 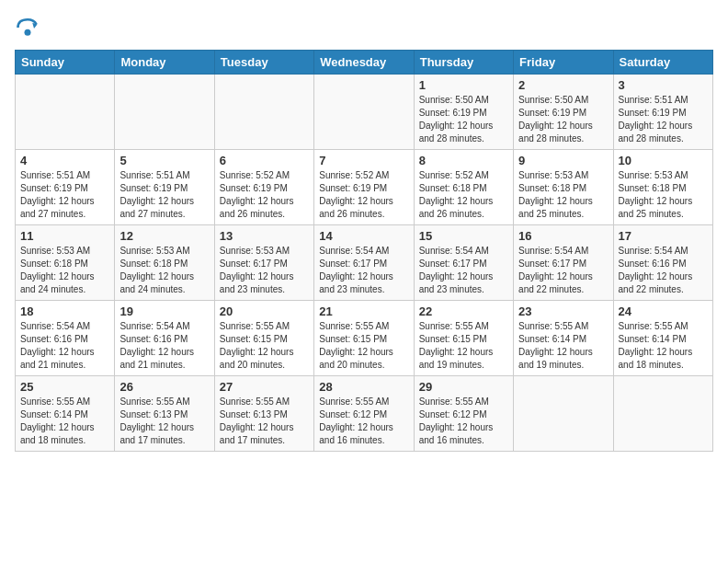 What do you see at coordinates (664, 85) in the screenshot?
I see `day-number: 3` at bounding box center [664, 85].